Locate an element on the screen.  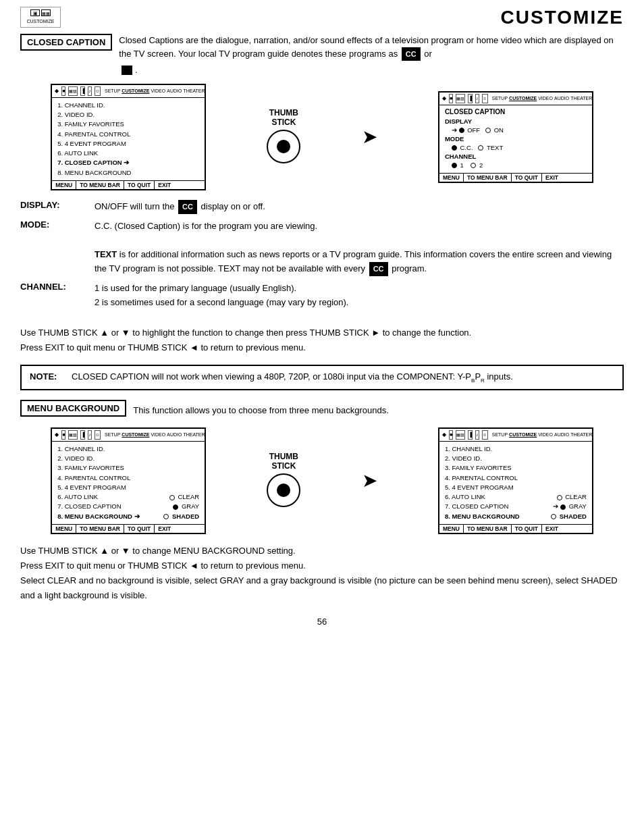
closed-caption-section: CLOSED CAPTION Closed Captions are the d… is located at coordinates (322, 55).